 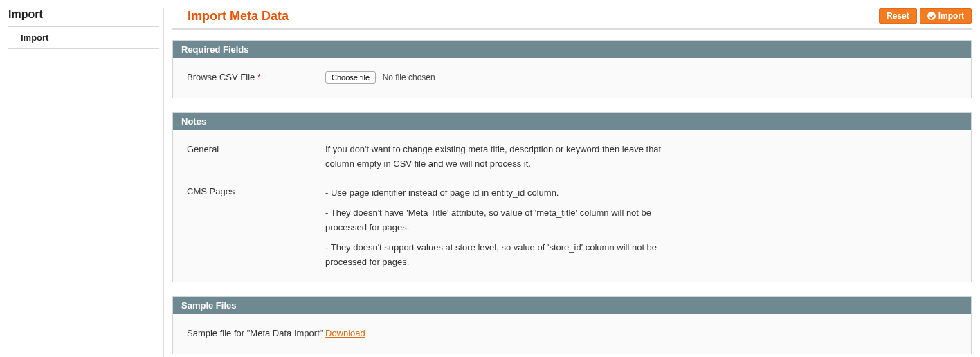 What do you see at coordinates (345, 333) in the screenshot?
I see `download-link: Download` at bounding box center [345, 333].